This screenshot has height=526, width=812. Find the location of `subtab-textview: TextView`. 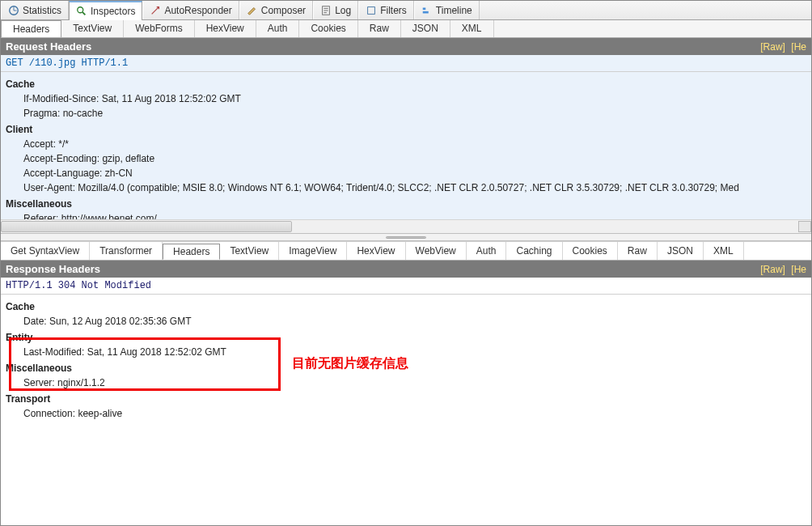

subtab-textview: TextView is located at coordinates (92, 29).